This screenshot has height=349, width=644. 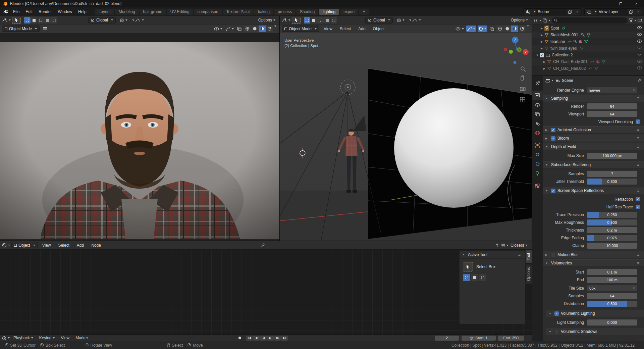 I want to click on visibility-closed-icon, so click(x=639, y=48).